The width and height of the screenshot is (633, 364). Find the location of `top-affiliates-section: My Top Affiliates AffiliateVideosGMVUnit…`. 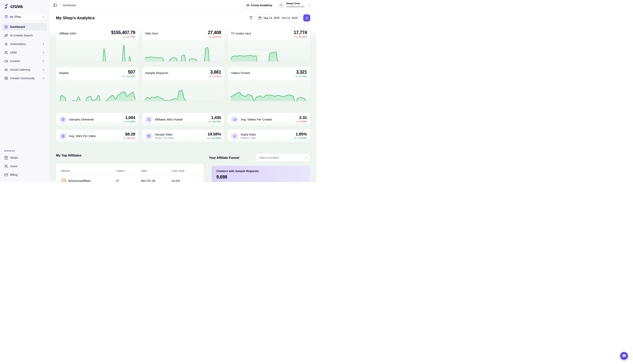

top-affiliates-section: My Top Affiliates AffiliateVideosGMVUnit… is located at coordinates (130, 168).